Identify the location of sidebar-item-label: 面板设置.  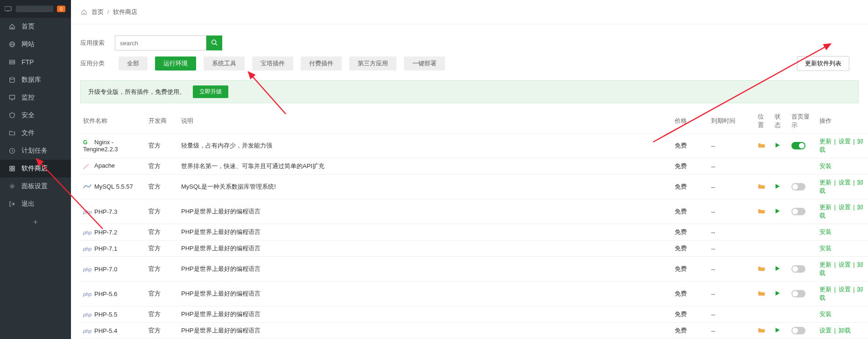
(35, 186).